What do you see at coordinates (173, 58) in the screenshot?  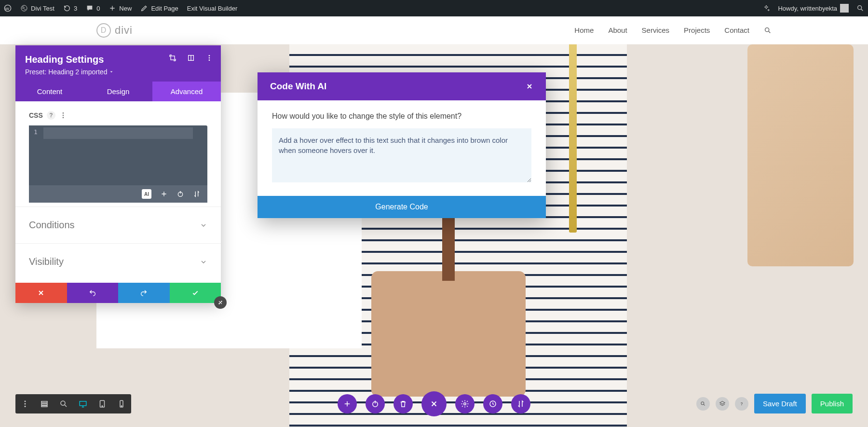 I see `expand-icon` at bounding box center [173, 58].